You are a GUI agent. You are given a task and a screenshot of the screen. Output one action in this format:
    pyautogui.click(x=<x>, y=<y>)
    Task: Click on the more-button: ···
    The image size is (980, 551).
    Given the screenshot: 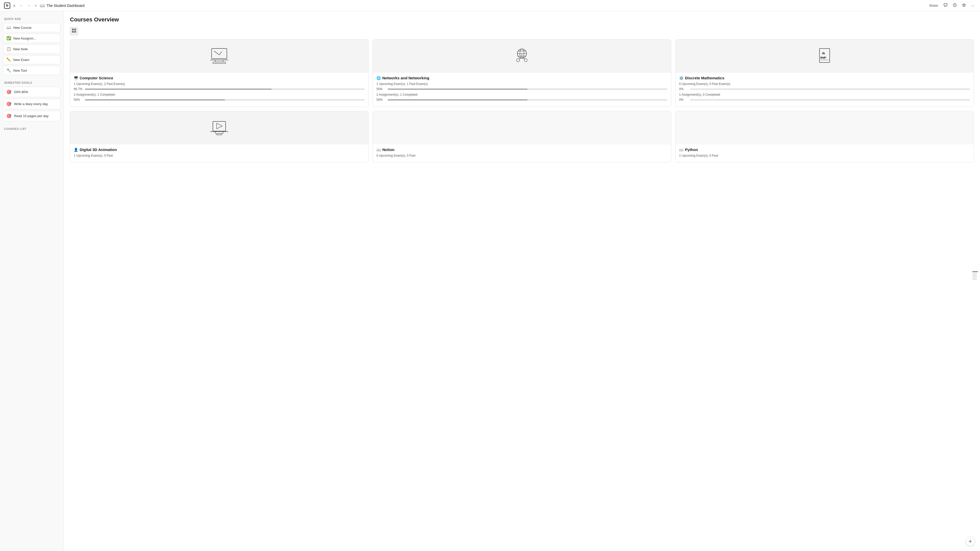 What is the action you would take?
    pyautogui.click(x=972, y=5)
    